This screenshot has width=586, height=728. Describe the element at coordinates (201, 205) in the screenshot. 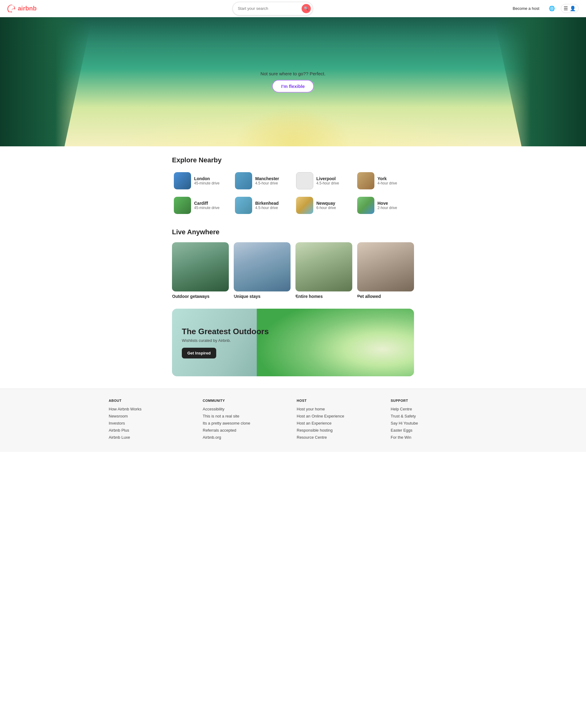

I see `nearby-item: Cardiff 45-minute drive` at that location.